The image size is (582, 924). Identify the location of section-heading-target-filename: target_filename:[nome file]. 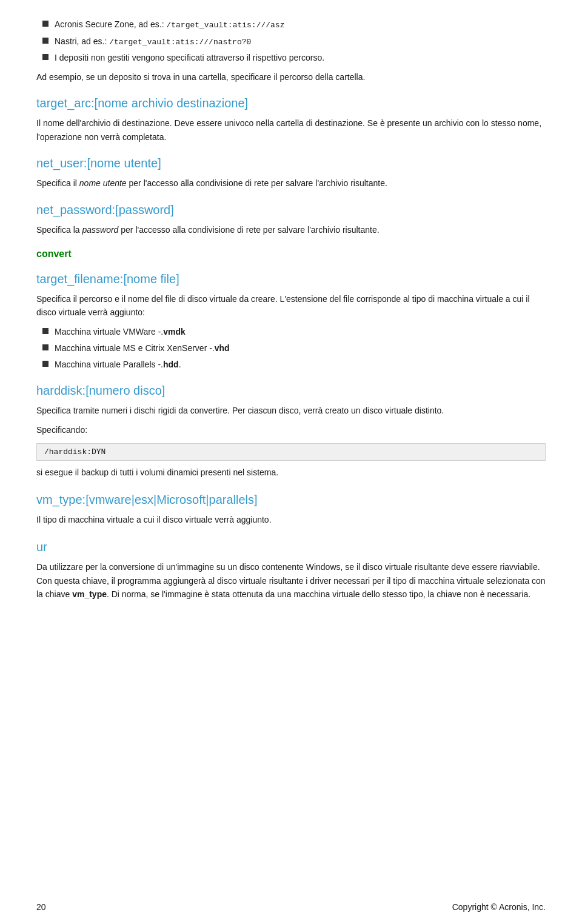
(291, 279).